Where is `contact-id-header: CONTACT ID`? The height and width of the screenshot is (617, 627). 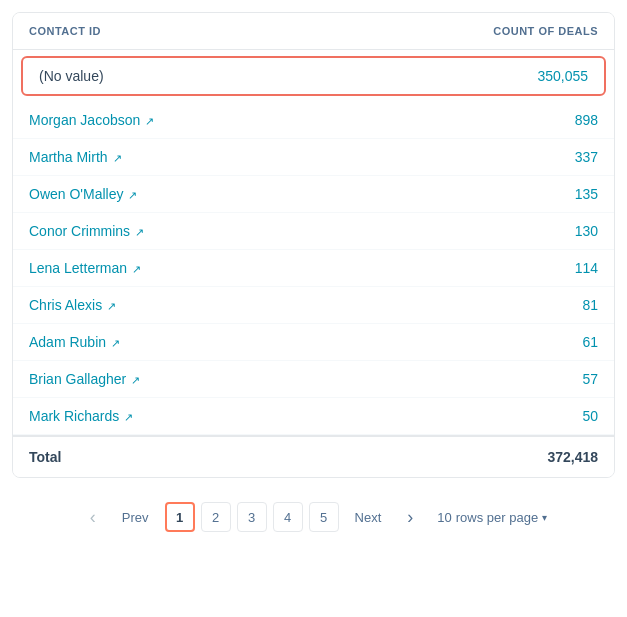
contact-id-header: CONTACT ID is located at coordinates (65, 31).